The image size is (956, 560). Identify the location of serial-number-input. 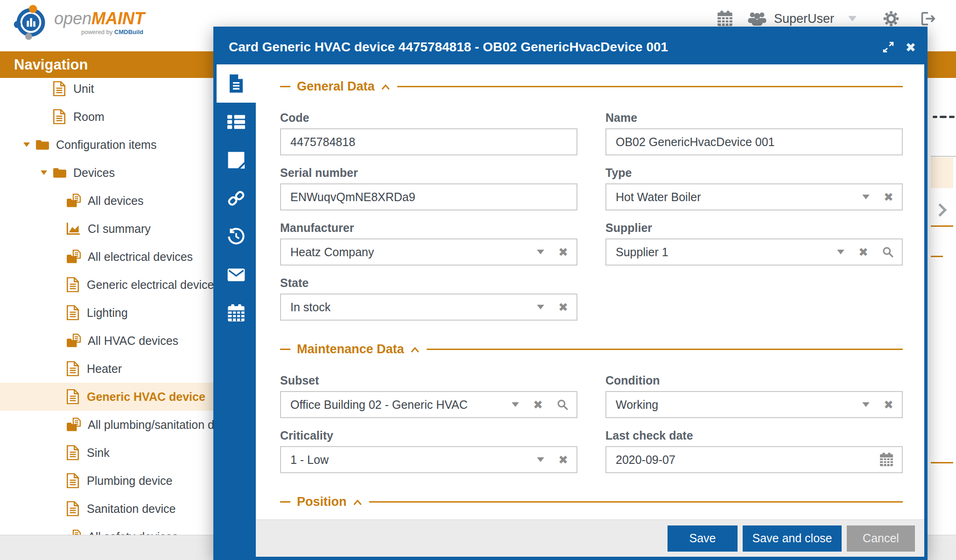
(429, 197).